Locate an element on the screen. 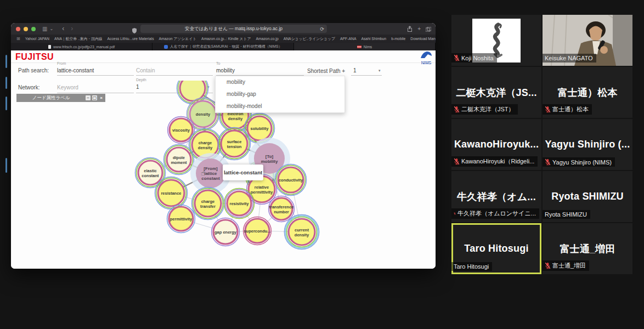 The image size is (644, 329). participant-name-label: 牛久祥孝（オムロンサイニ... is located at coordinates (495, 214).